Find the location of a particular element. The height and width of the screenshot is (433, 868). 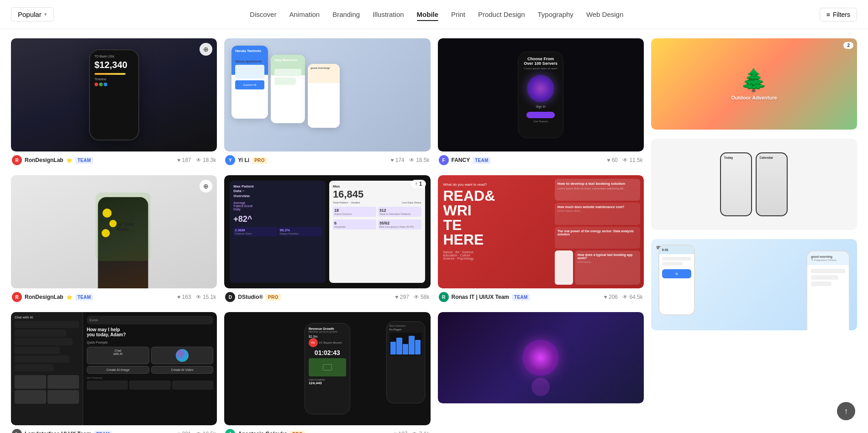

card-author-3: L LazyInterface UI UX Team TEAM is located at coordinates (62, 431).